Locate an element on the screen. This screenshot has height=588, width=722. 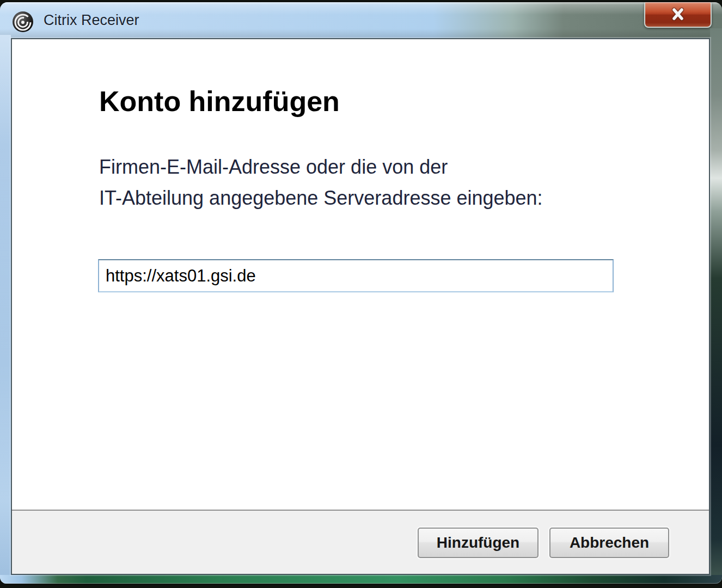
dialog-footer: Hinzufügen Abbrechen is located at coordinates (360, 542).